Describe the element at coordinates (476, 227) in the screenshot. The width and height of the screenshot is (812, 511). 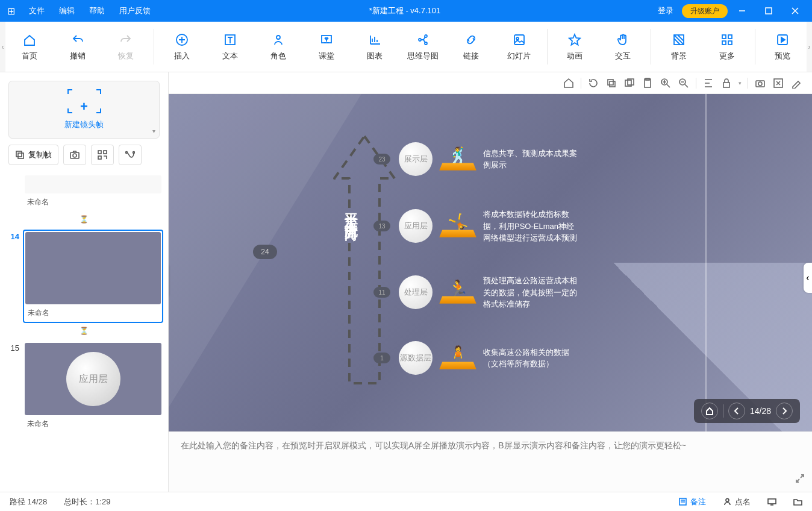
I see `layer-row: 13应用层🤸将成本数据转化成指标数据，利用PSO-ELman神经网络模型进行运营…` at that location.